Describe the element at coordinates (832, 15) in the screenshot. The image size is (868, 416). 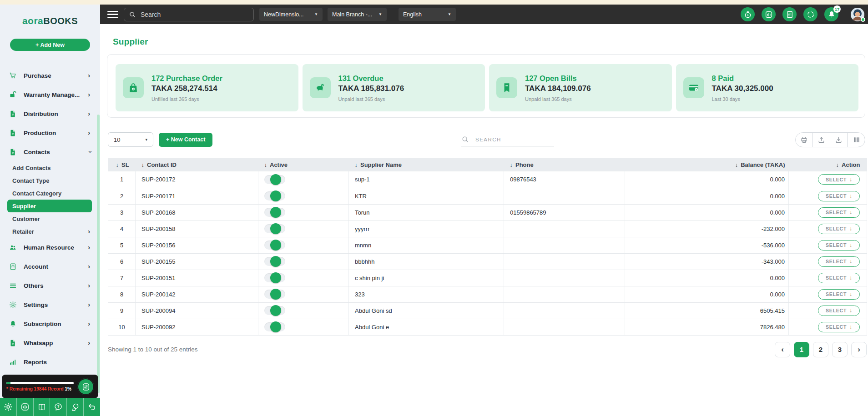
I see `bell-icon: 17` at that location.